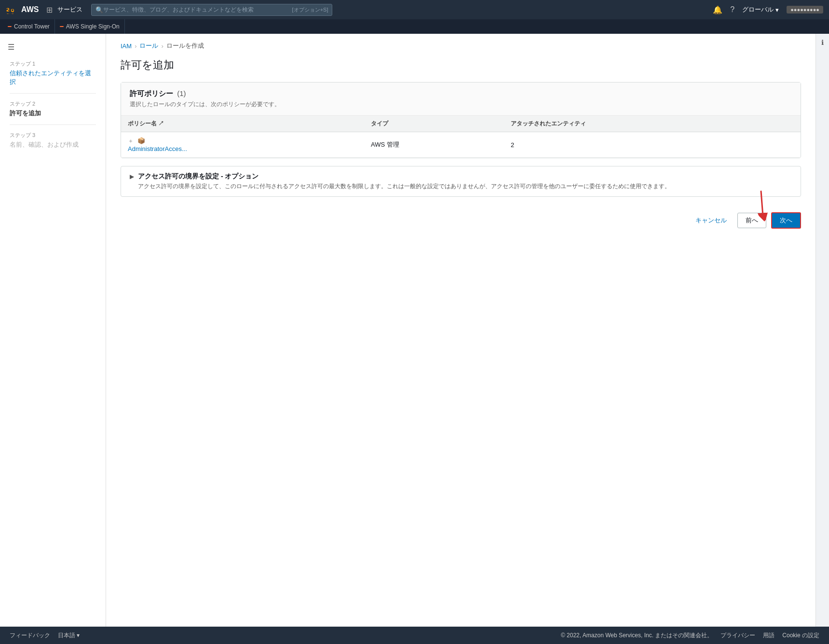 The height and width of the screenshot is (644, 829). What do you see at coordinates (136, 46) in the screenshot?
I see `breadcrumb-sep-1: ›` at bounding box center [136, 46].